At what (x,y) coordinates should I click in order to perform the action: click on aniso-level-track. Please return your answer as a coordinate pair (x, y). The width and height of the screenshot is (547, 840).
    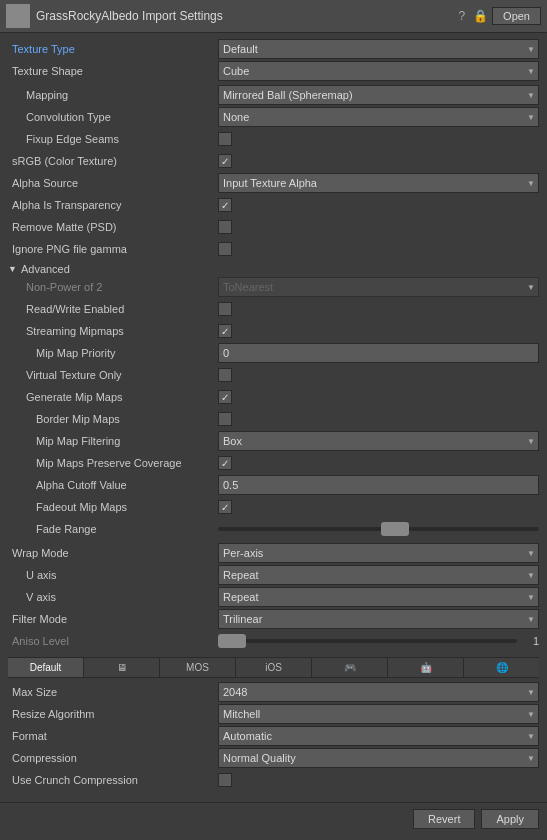
    Looking at the image, I should click on (368, 641).